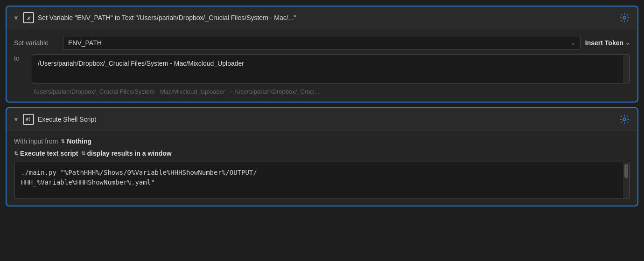 Image resolution: width=644 pixels, height=261 pixels. What do you see at coordinates (36, 43) in the screenshot?
I see `set-variable-label: Set variable` at bounding box center [36, 43].